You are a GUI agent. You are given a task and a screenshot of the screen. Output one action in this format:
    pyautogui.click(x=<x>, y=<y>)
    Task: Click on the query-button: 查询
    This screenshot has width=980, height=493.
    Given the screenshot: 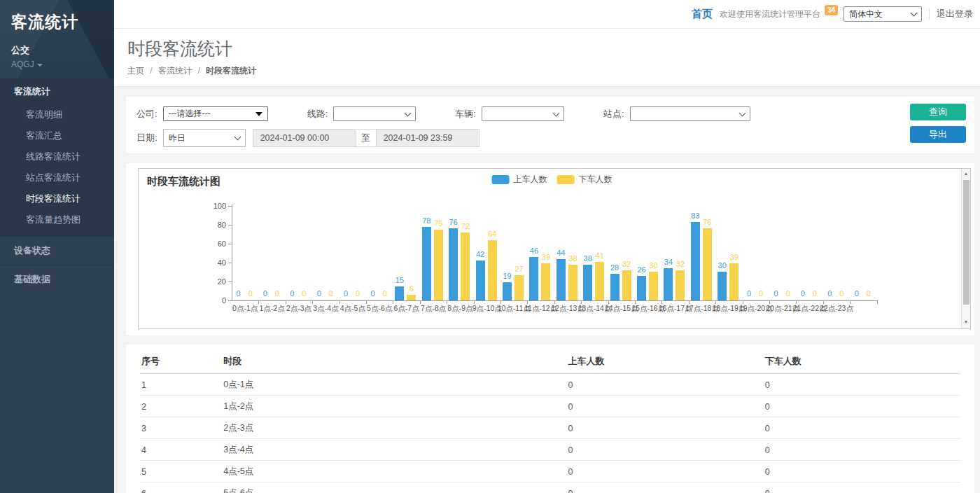 What is the action you would take?
    pyautogui.click(x=938, y=112)
    